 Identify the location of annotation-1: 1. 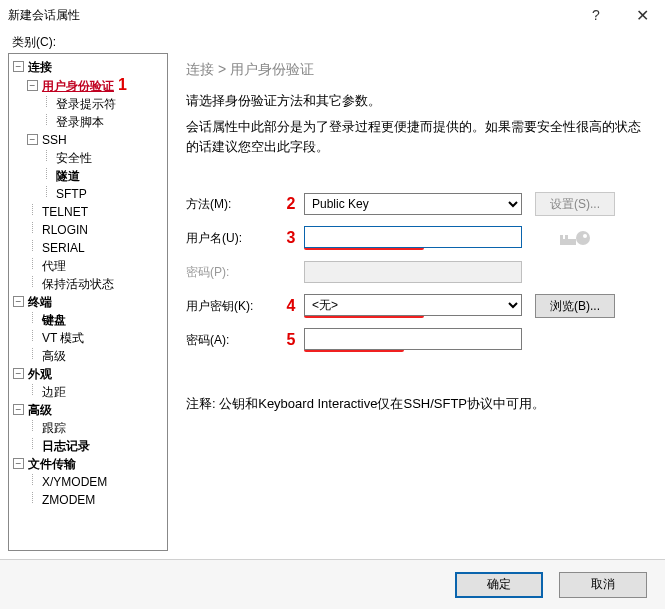
(122, 84).